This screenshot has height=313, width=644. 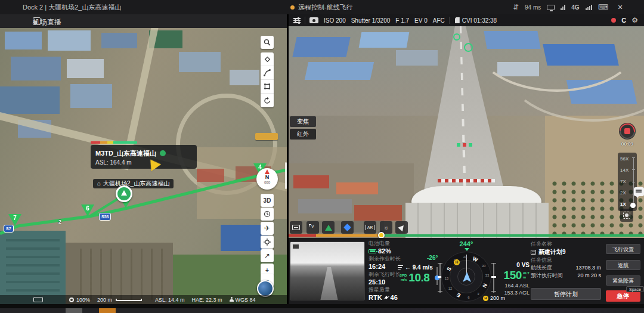 What do you see at coordinates (326, 7) in the screenshot?
I see `flight-mode-label: 远程控制-航线飞行` at bounding box center [326, 7].